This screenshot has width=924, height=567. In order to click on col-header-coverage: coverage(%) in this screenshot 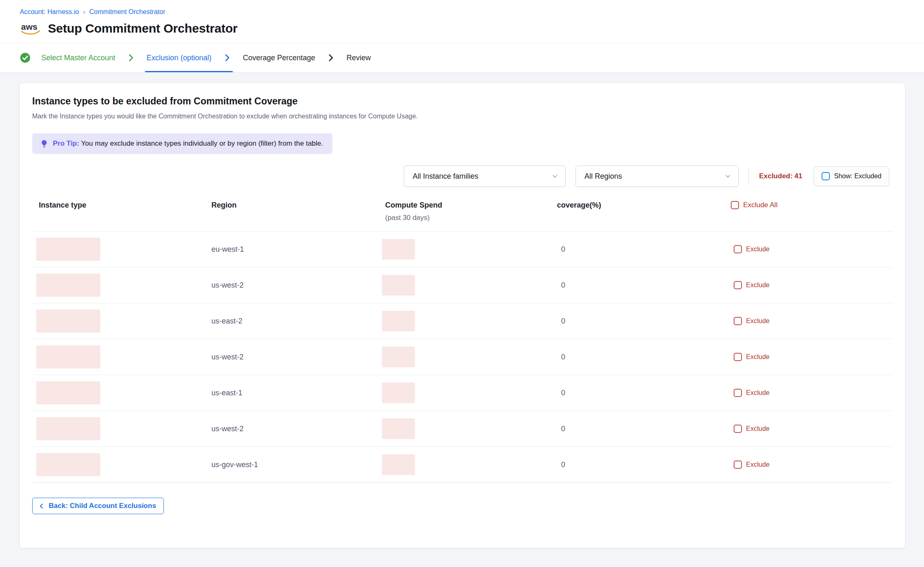, I will do `click(644, 206)`.